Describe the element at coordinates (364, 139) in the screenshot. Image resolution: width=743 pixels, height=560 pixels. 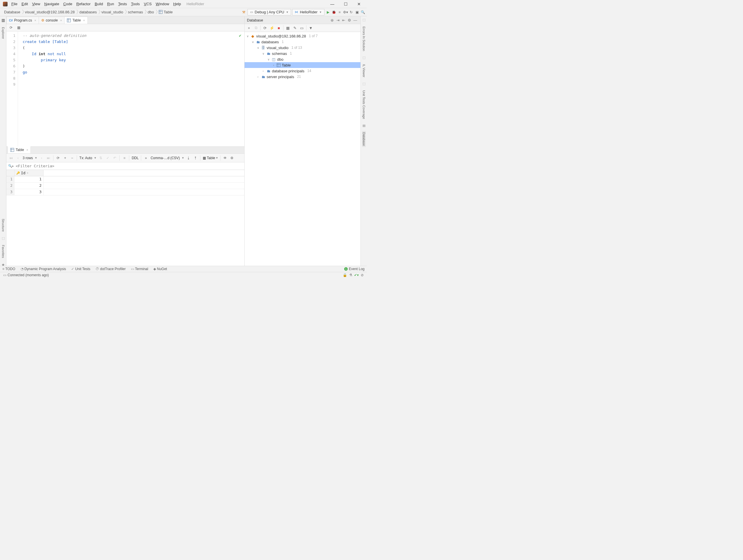
I see `database-tab: Database` at that location.